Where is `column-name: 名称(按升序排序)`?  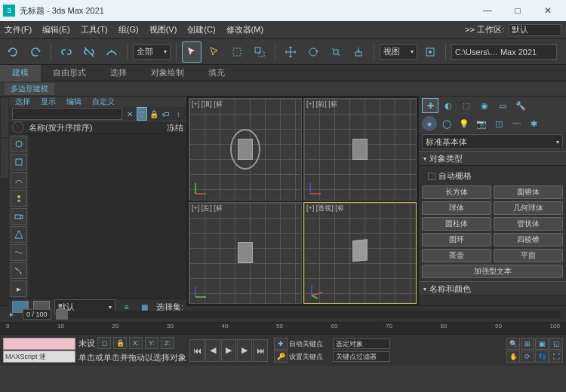
column-name: 名称(按升序排序) is located at coordinates (60, 128).